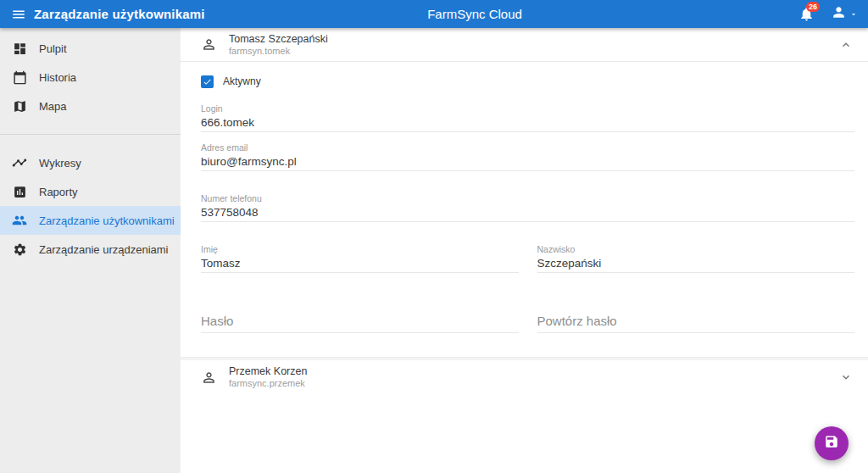 This screenshot has height=473, width=868. Describe the element at coordinates (807, 14) in the screenshot. I see `notifications-icon: 26` at that location.